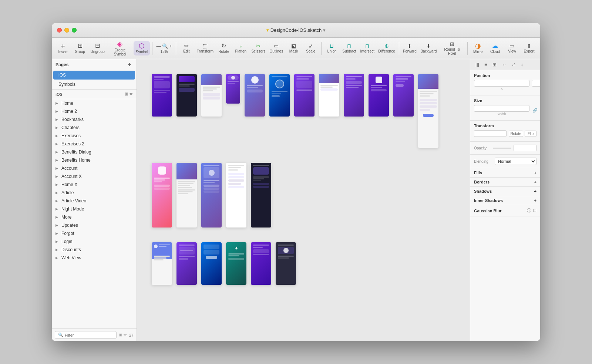 The image size is (592, 364). I want to click on zoom-control: — 🔍 + 13%, so click(164, 48).